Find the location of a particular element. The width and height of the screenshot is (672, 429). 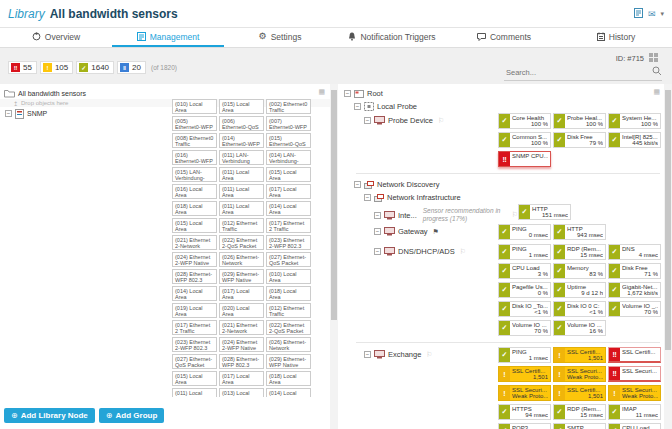

library-sensor-item: (002) Ethernet0 Traffic is located at coordinates (288, 106).